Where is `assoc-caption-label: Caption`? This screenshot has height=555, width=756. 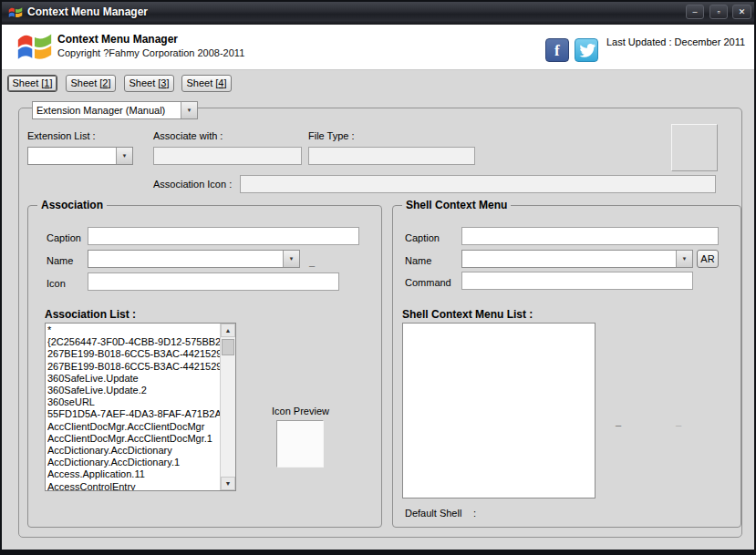
assoc-caption-label: Caption is located at coordinates (64, 238).